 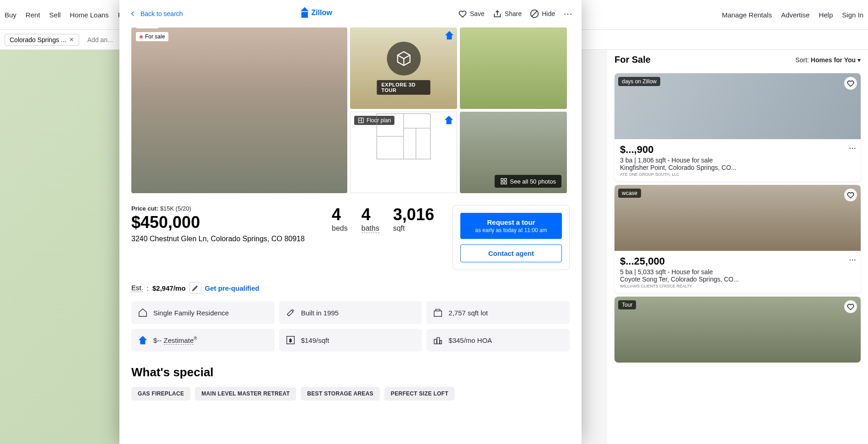 I want to click on chevron-down-icon: ▾, so click(x=859, y=60).